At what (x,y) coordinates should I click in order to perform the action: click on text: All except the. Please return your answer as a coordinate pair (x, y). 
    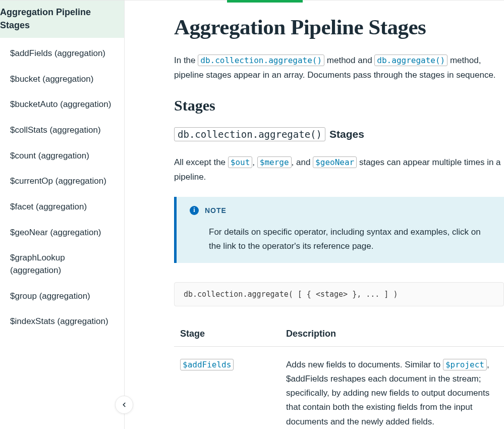
    Looking at the image, I should click on (201, 163).